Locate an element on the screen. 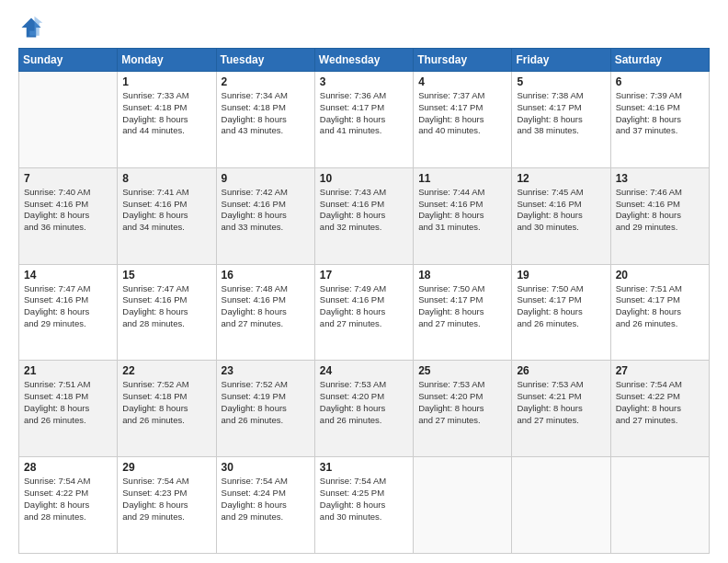  day-number: 13 is located at coordinates (660, 178).